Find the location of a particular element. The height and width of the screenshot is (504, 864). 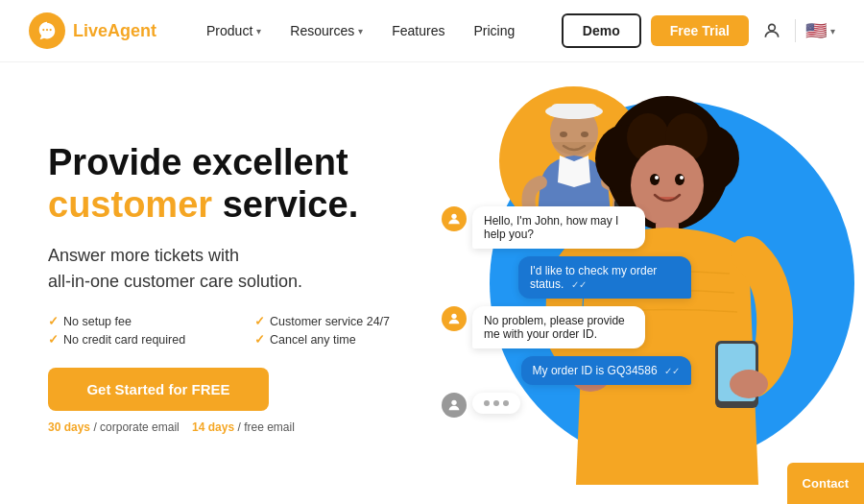

demo-button: Demo is located at coordinates (601, 31).